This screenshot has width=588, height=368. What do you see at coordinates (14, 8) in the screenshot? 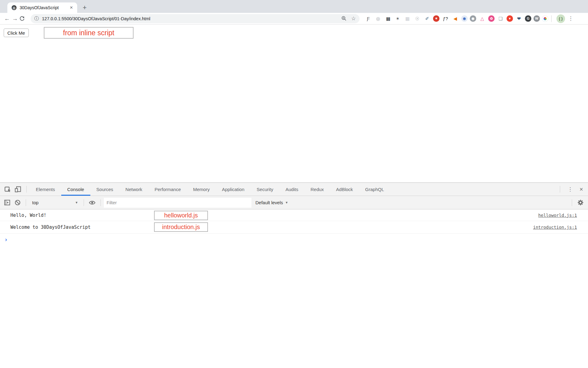
I see `tab-favicon-globe-icon: ◍` at bounding box center [14, 8].